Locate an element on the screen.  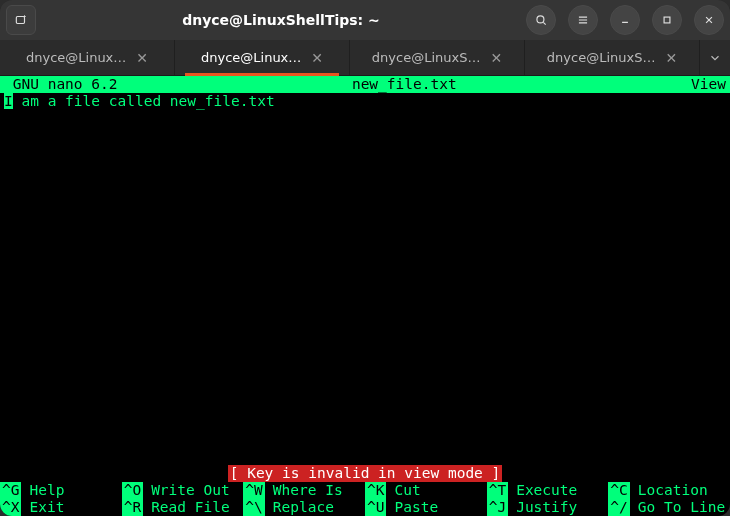
search-icon is located at coordinates (541, 20).